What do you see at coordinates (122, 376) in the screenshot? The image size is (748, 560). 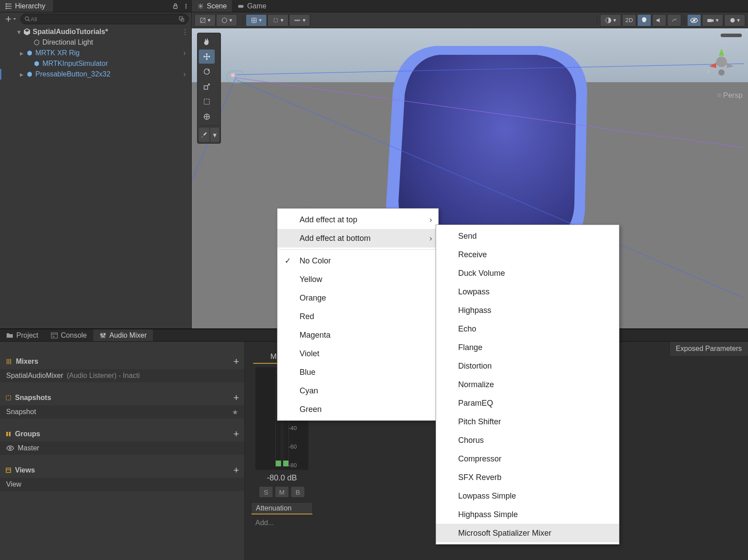 I see `mixer-row: SpatialAudioMixer (Audio Listener) - Ina…` at bounding box center [122, 376].